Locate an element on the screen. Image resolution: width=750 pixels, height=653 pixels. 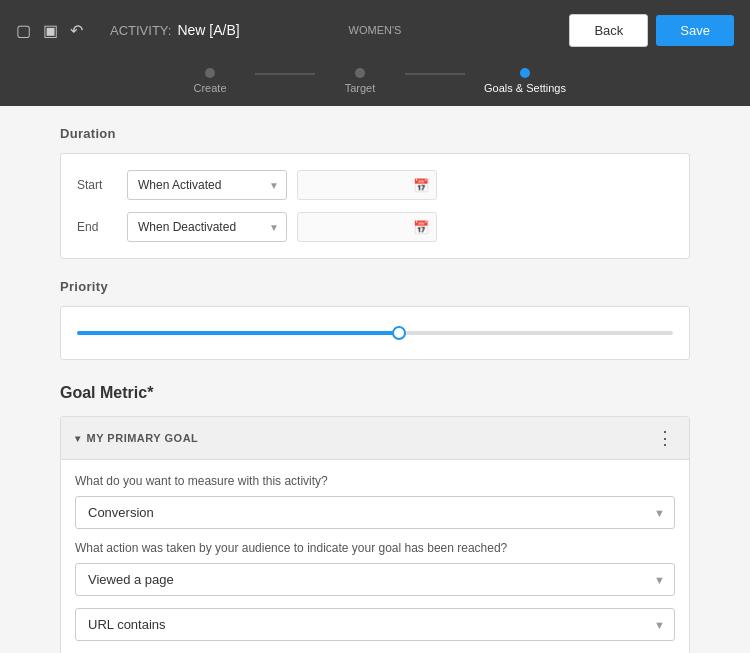
duration-title: Duration is located at coordinates (375, 134).